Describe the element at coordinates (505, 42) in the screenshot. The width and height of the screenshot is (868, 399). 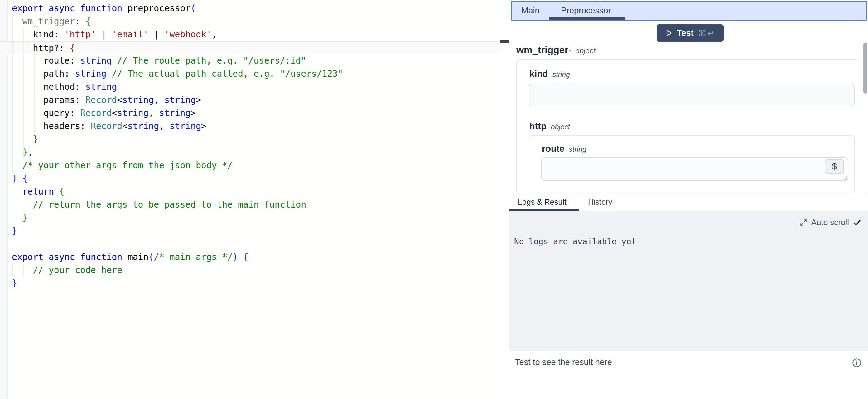
I see `editor-cursor-overview-marker` at that location.